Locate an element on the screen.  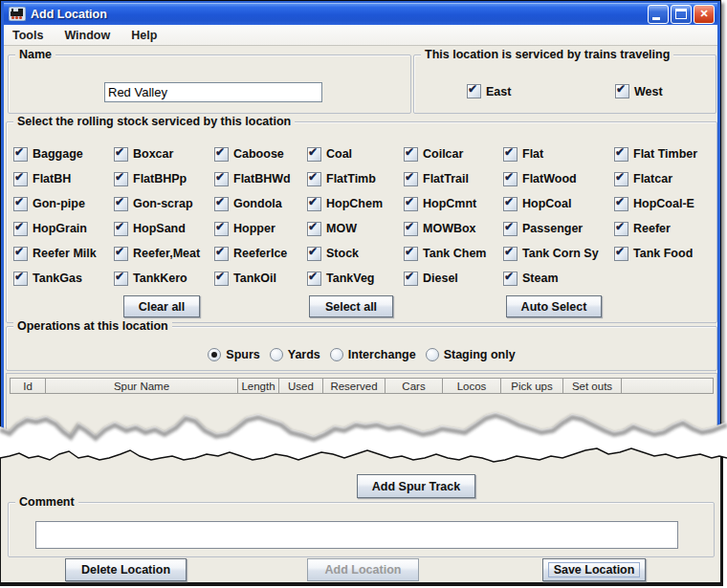
checkbox-tankkero: ✔ TankKero is located at coordinates (165, 279).